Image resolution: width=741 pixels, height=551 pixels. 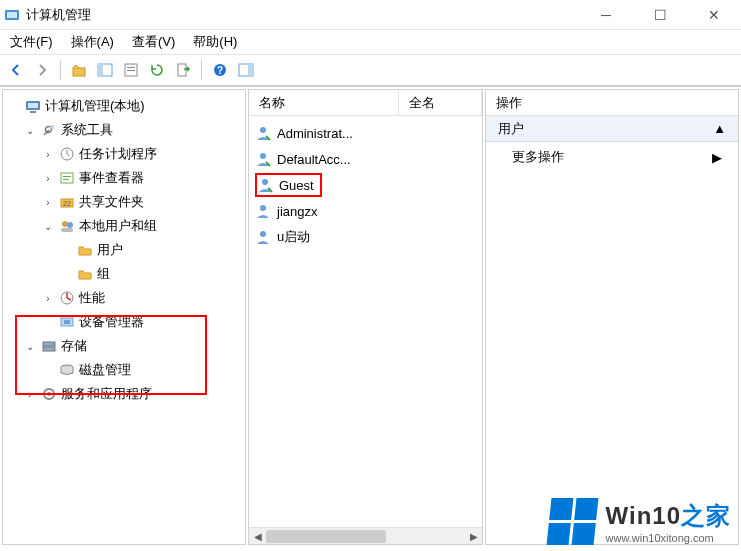 I want to click on tree-label: 事件查看器, so click(x=112, y=178).